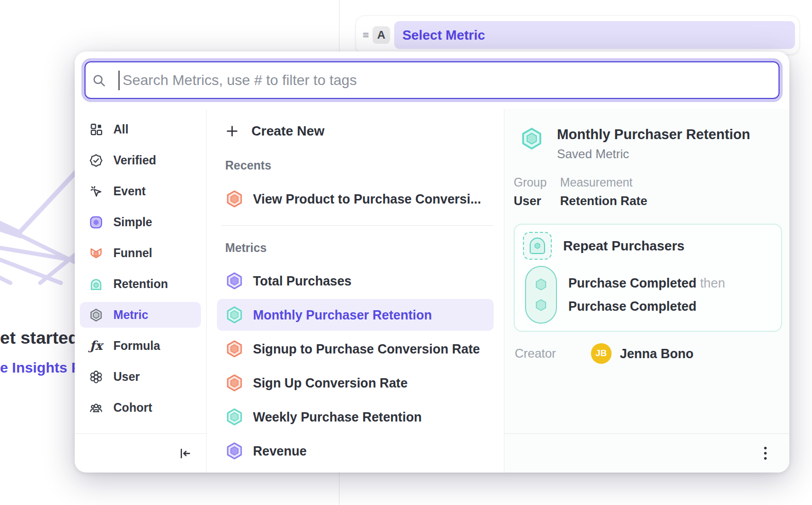 The width and height of the screenshot is (812, 505). I want to click on sidebar-item-label: Verified, so click(135, 161).